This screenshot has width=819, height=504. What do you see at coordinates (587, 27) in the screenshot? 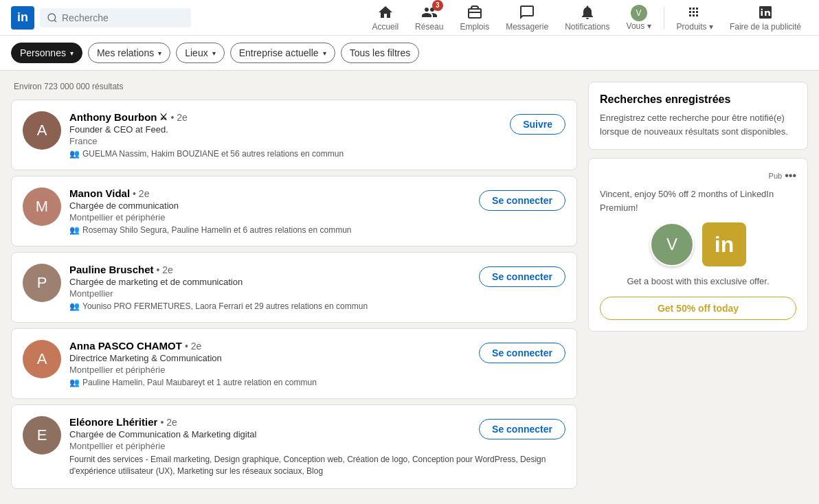
I see `nav-notifications-label: Notifications` at bounding box center [587, 27].